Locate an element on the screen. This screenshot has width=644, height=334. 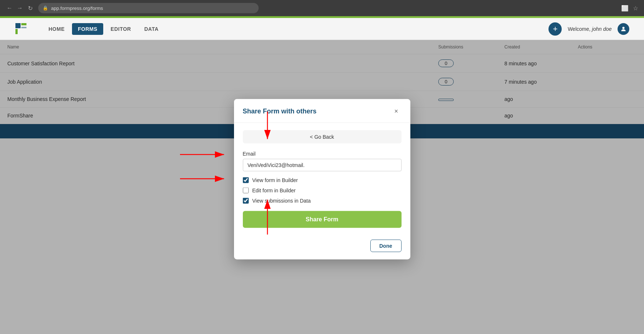
modal-close-button: × is located at coordinates (396, 111).